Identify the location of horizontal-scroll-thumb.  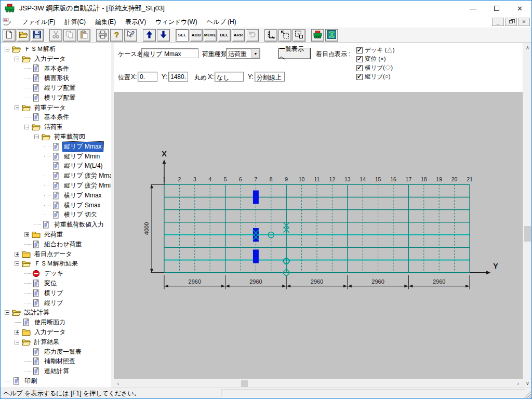
(244, 383).